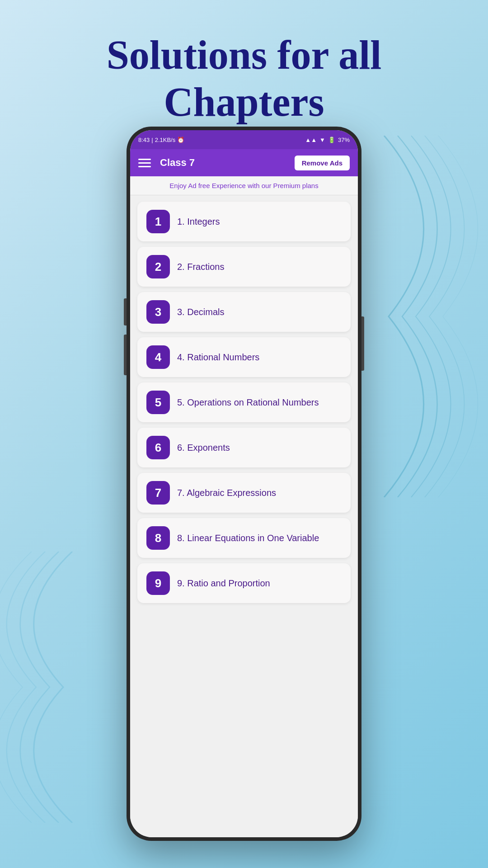 The image size is (488, 868). What do you see at coordinates (311, 140) in the screenshot?
I see `signal-icon: ▲▲` at bounding box center [311, 140].